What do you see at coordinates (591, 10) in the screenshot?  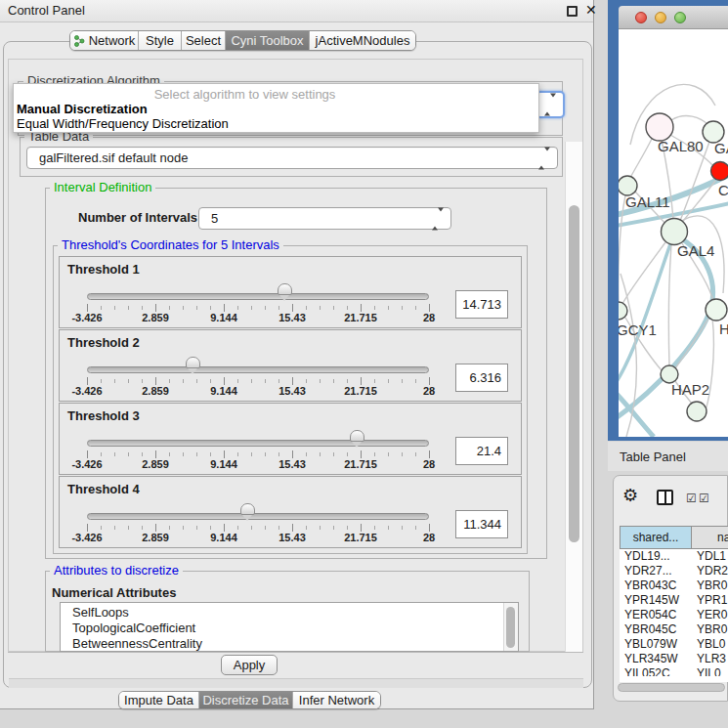 I see `close-icon: ✕` at bounding box center [591, 10].